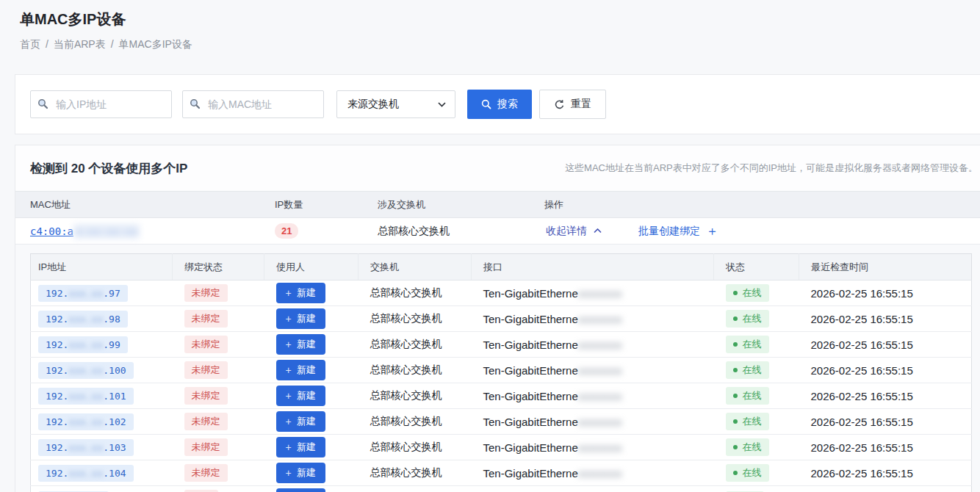 The height and width of the screenshot is (492, 980). I want to click on detail-table-row: 192.xxx.xx.103 未绑定 + 新建 总部核心交换机, so click(501, 448).